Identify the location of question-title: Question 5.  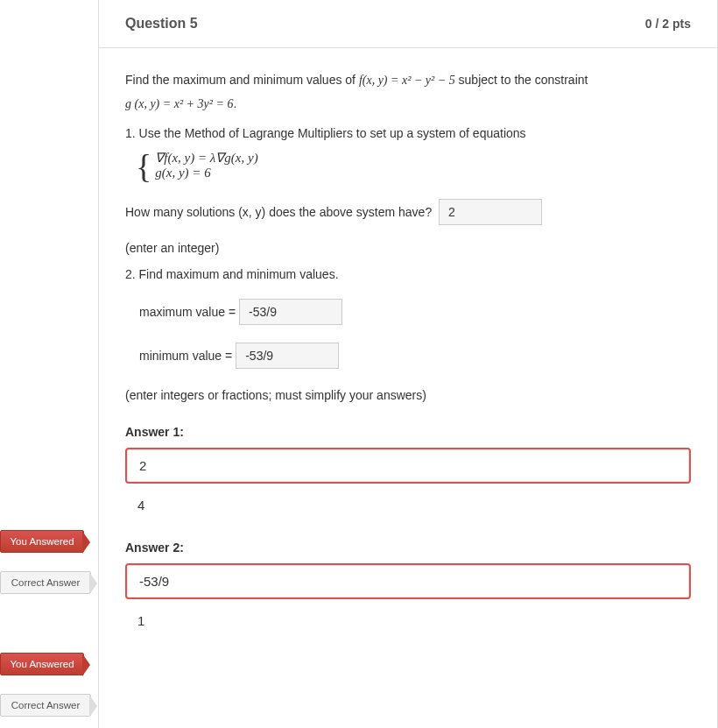
(161, 24).